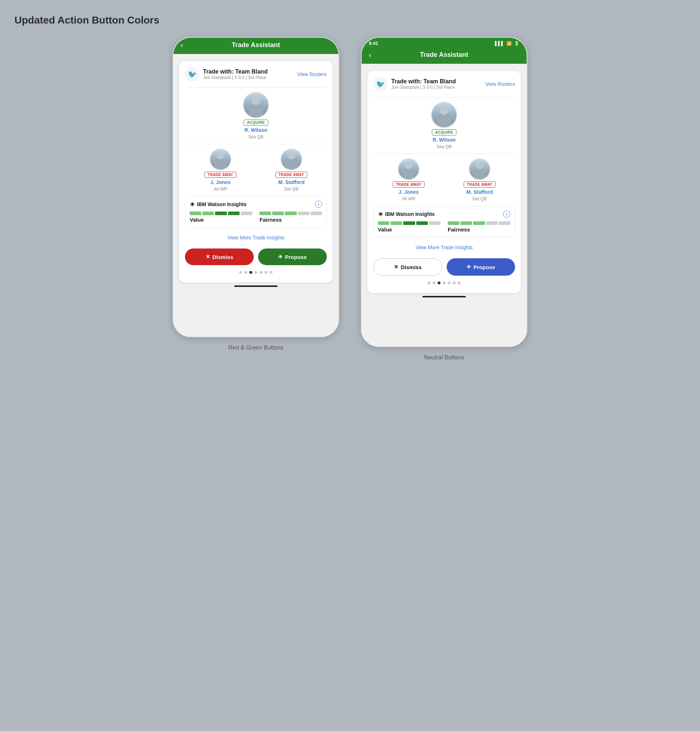  What do you see at coordinates (444, 115) in the screenshot?
I see `right-acquire-silhouette` at bounding box center [444, 115].